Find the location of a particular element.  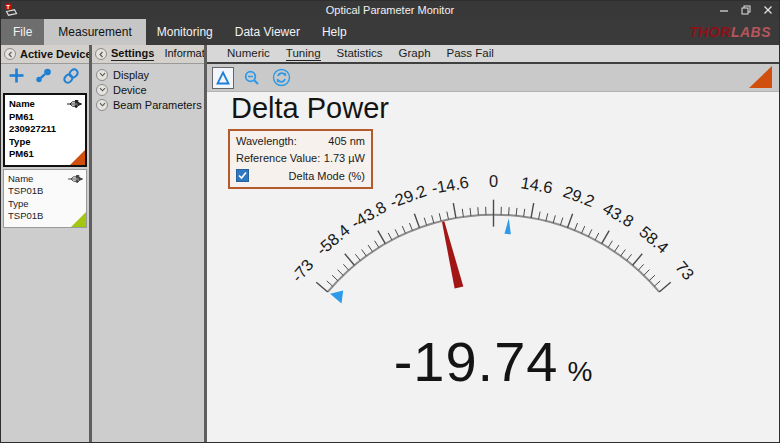

device-name: TSP01B is located at coordinates (45, 192).